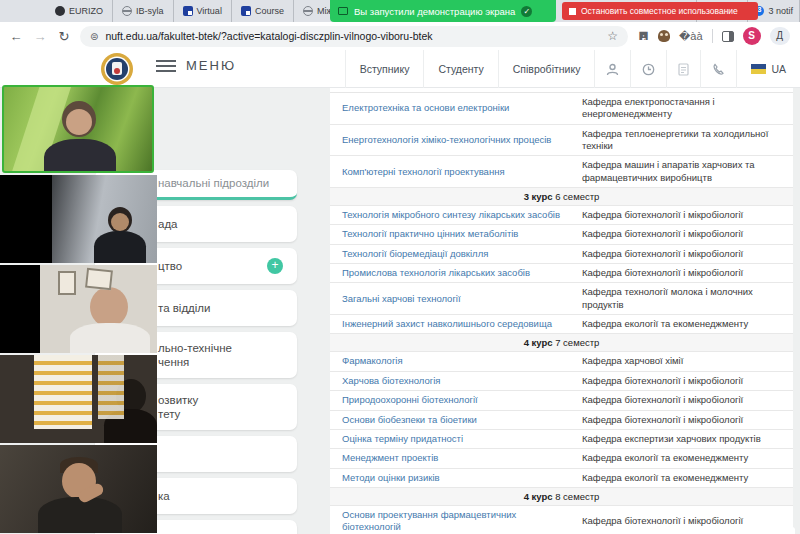  I want to click on extensions-puzzle-icon: �àà, so click(691, 36).